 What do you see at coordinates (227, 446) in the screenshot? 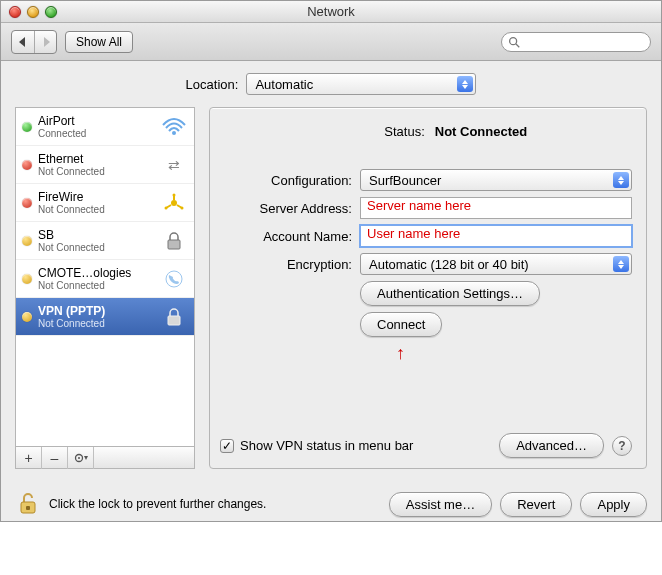
I see `show-vpn-status-checkbox` at bounding box center [227, 446].